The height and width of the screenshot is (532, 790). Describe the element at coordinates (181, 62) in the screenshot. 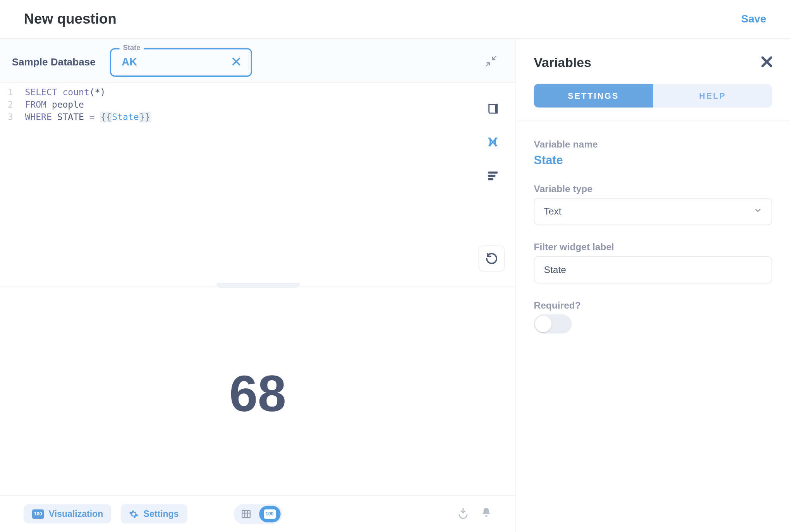

I see `filter-chip-state: State AK` at that location.